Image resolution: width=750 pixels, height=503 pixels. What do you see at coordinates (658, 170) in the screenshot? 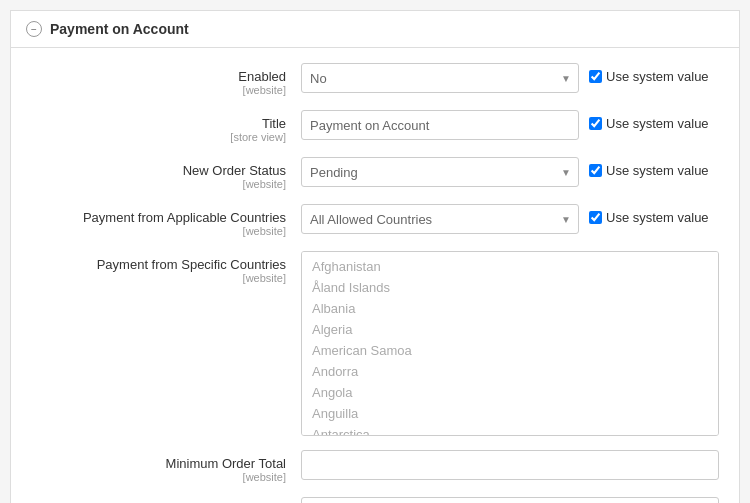
I see `order-status-system-label: Use system value` at bounding box center [658, 170].